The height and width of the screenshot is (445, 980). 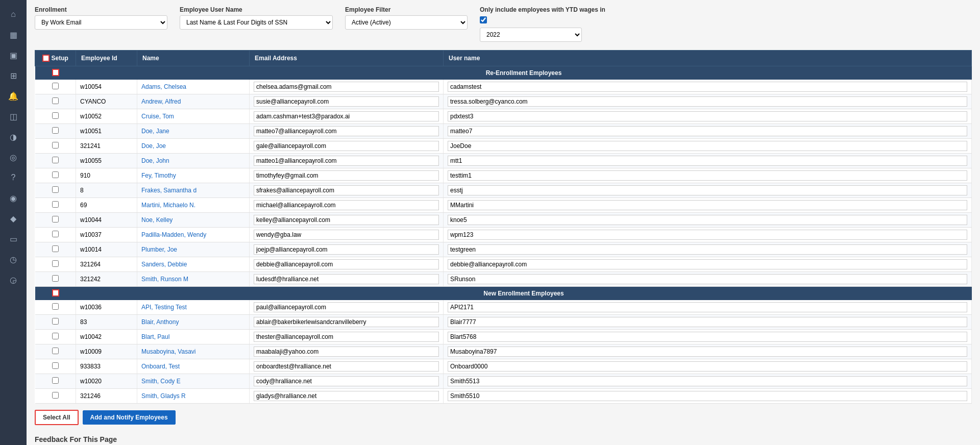 I want to click on history-icon: ◶, so click(x=13, y=280).